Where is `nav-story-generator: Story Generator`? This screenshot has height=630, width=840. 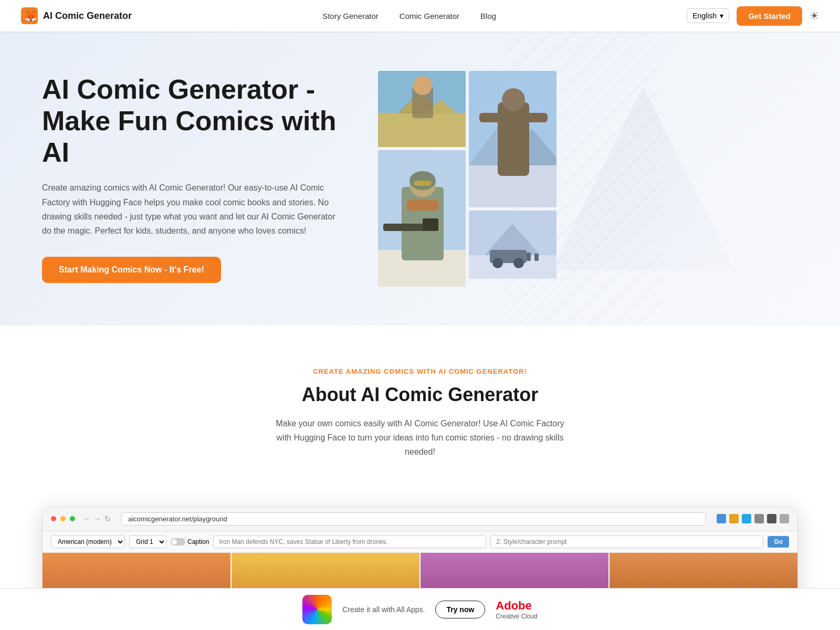 nav-story-generator: Story Generator is located at coordinates (351, 16).